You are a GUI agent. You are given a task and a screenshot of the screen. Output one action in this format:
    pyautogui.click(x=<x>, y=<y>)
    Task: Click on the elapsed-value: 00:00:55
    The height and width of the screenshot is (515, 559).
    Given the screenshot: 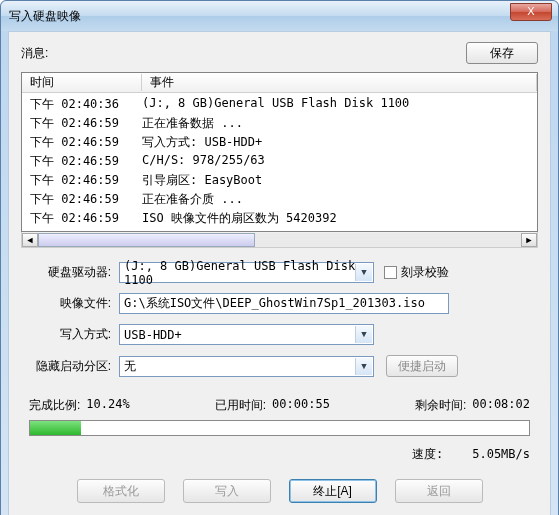 What is the action you would take?
    pyautogui.click(x=301, y=406)
    